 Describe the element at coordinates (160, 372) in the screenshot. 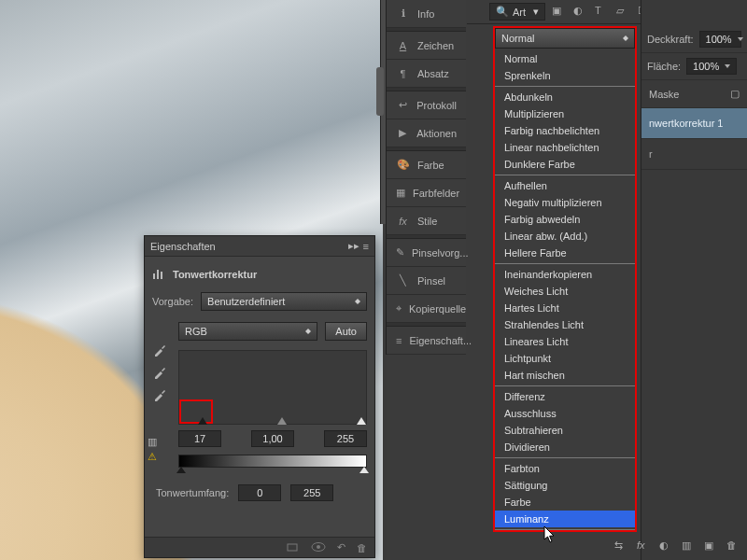

I see `eyedropper-tools` at that location.